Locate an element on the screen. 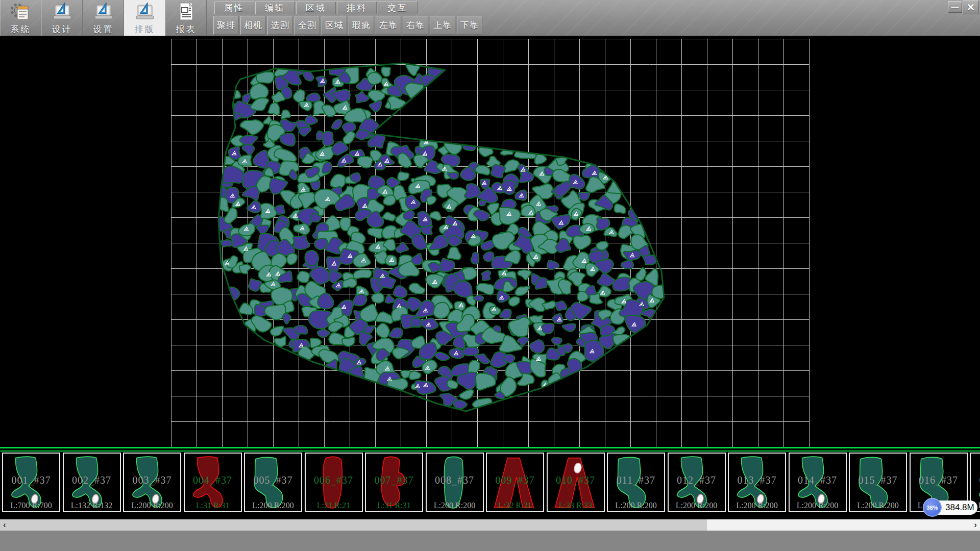 The height and width of the screenshot is (551, 980). part-label: 013_#37 is located at coordinates (757, 481).